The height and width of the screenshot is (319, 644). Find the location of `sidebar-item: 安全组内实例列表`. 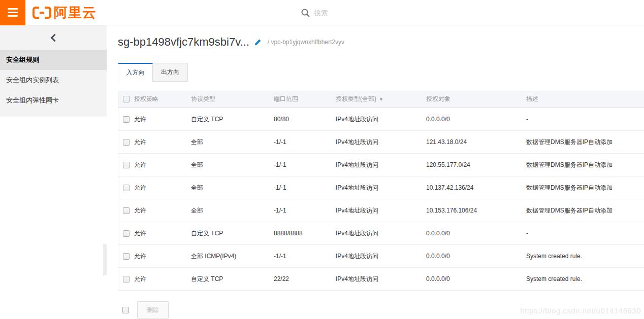

sidebar-item: 安全组内实例列表 is located at coordinates (53, 80).